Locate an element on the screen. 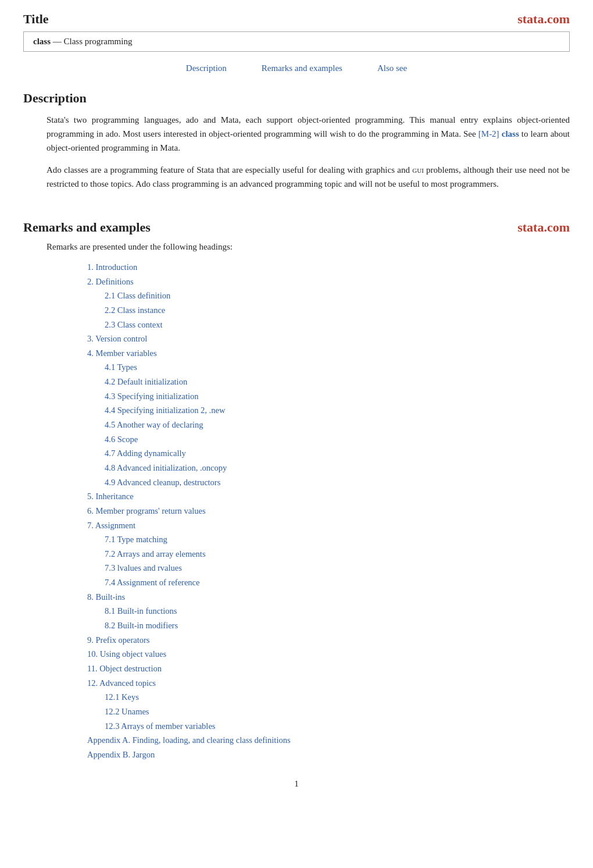  toc-item: 12.1 Keys is located at coordinates (337, 697).